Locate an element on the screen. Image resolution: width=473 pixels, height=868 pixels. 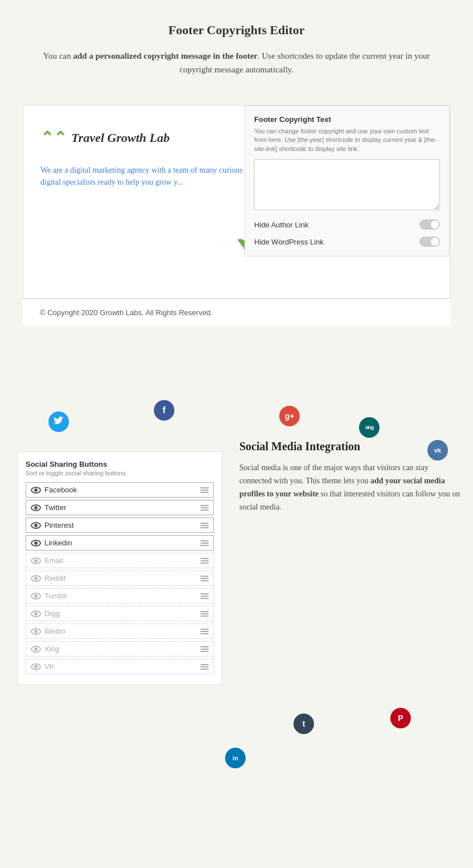
social-item-left: Tumblr is located at coordinates (49, 596).